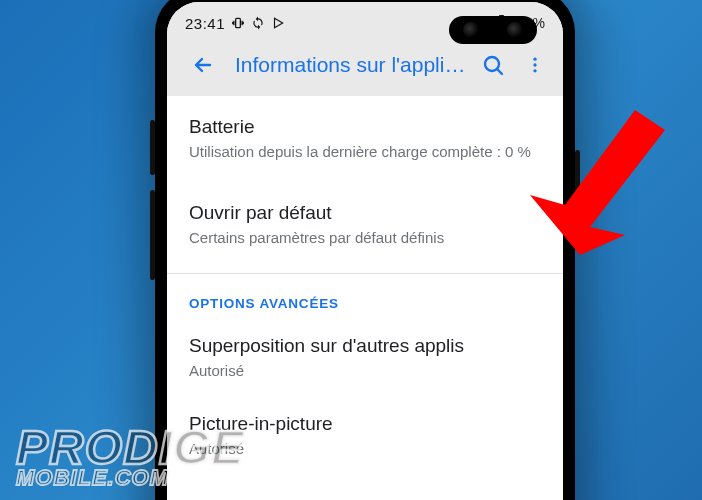  What do you see at coordinates (493, 65) in the screenshot?
I see `search-button` at bounding box center [493, 65].